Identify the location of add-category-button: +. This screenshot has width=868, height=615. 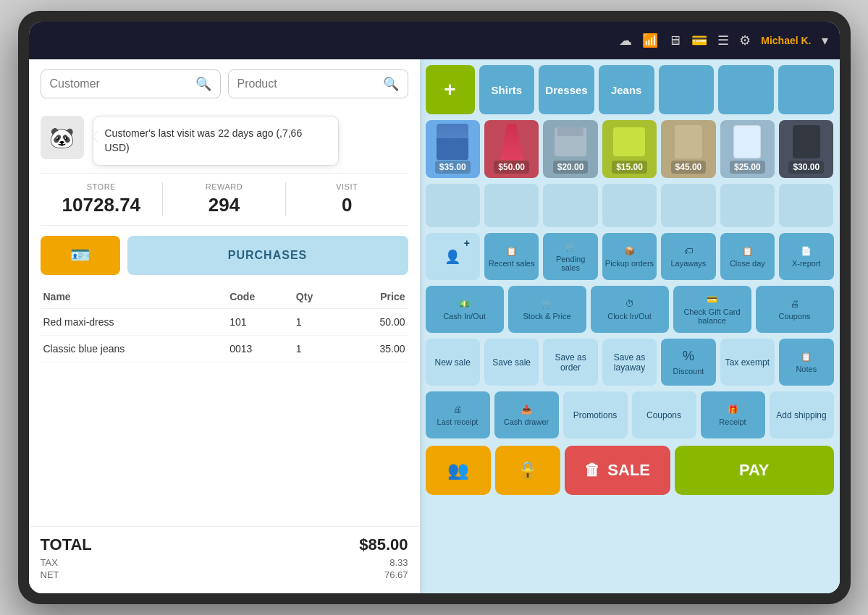
(450, 90).